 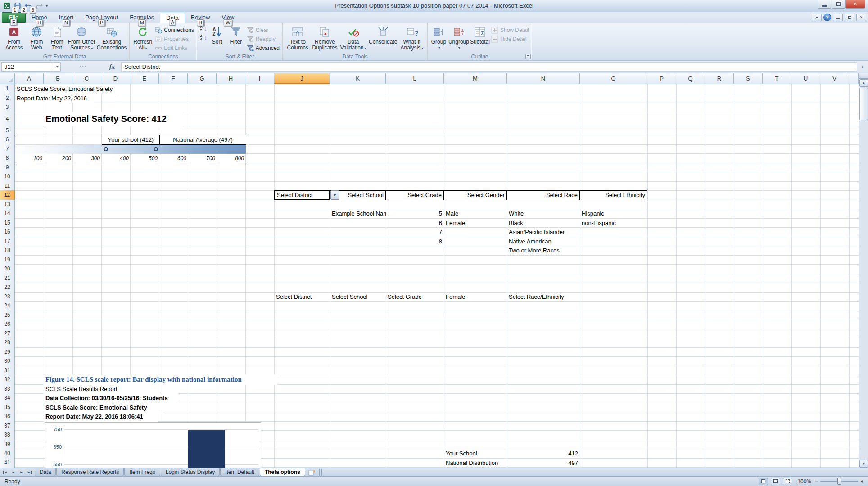 I want to click on row-header-25: 25, so click(x=7, y=315).